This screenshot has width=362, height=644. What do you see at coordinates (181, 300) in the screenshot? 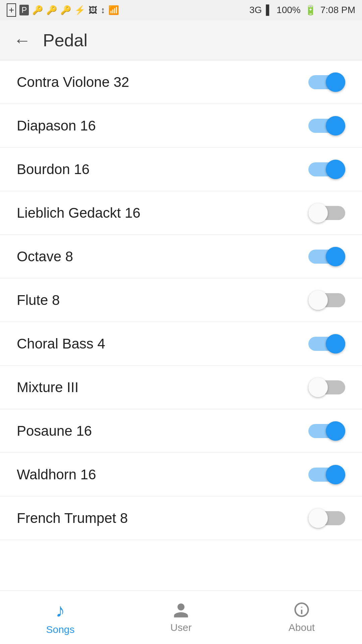
I see `list-item: Flute 8` at bounding box center [181, 300].